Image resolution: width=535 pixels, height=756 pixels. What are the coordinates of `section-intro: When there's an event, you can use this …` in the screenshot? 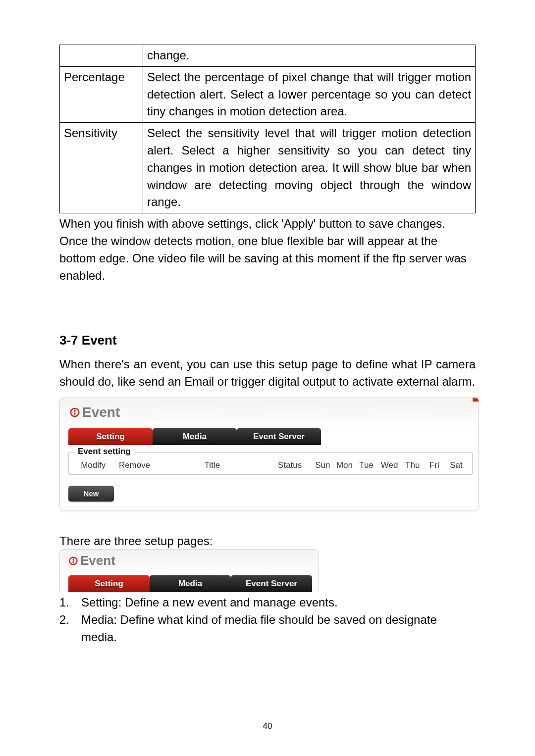 It's located at (268, 373).